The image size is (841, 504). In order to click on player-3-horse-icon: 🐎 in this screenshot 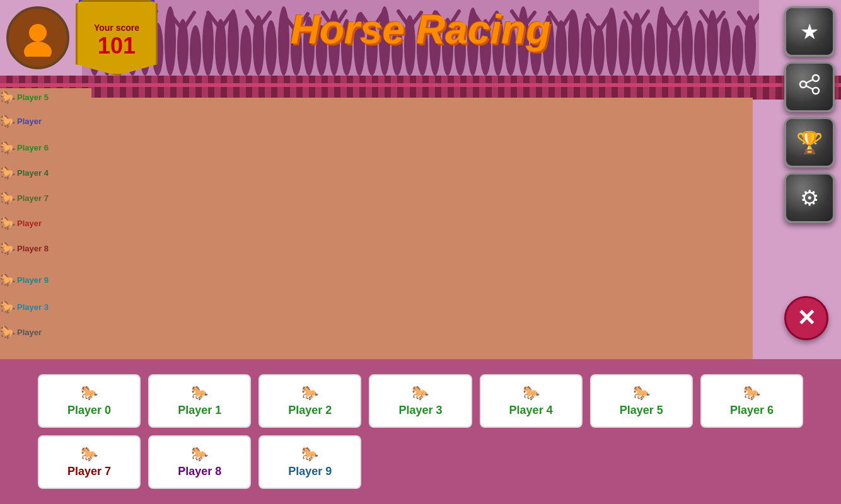, I will do `click(420, 393)`.